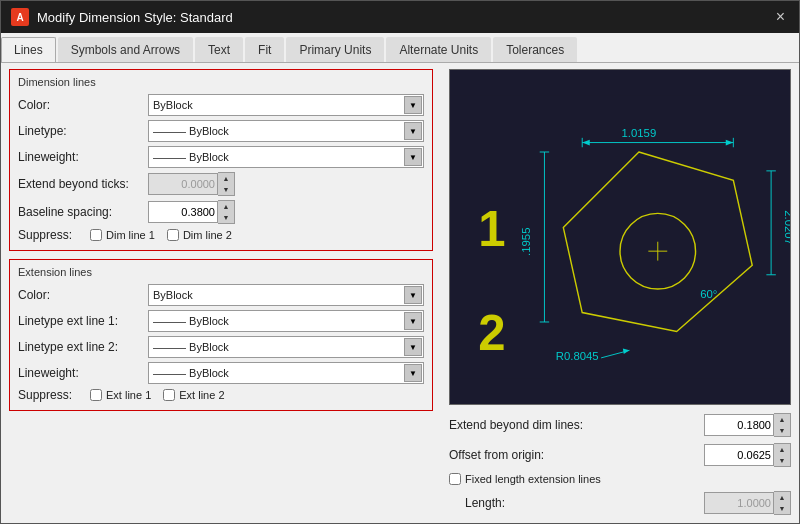 The width and height of the screenshot is (800, 524). I want to click on length-down: ▼, so click(782, 508).